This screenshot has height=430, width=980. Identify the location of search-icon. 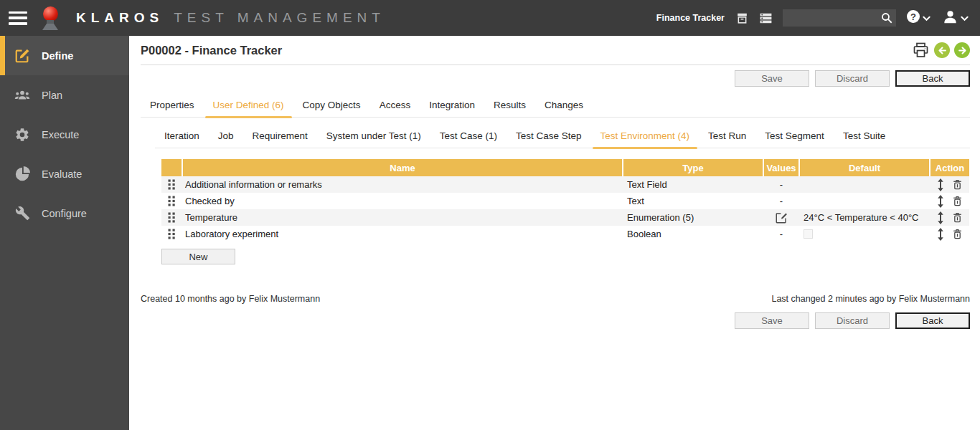
(887, 19).